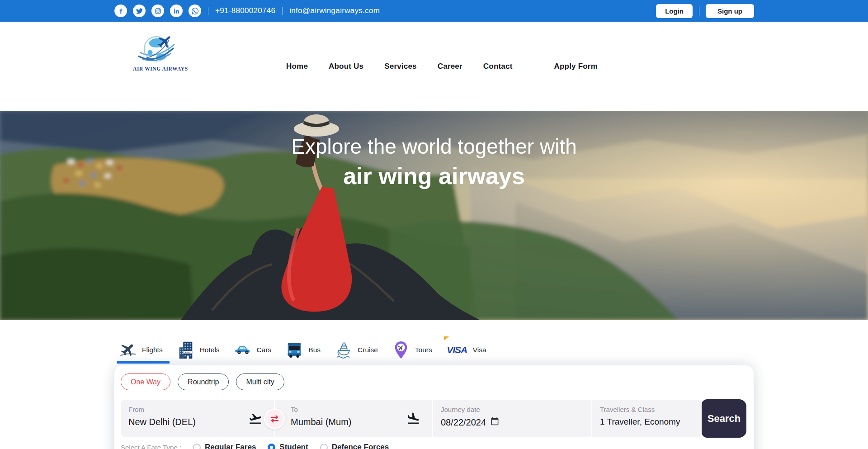 This screenshot has width=868, height=449. Describe the element at coordinates (143, 350) in the screenshot. I see `tab-flights: Flights` at that location.